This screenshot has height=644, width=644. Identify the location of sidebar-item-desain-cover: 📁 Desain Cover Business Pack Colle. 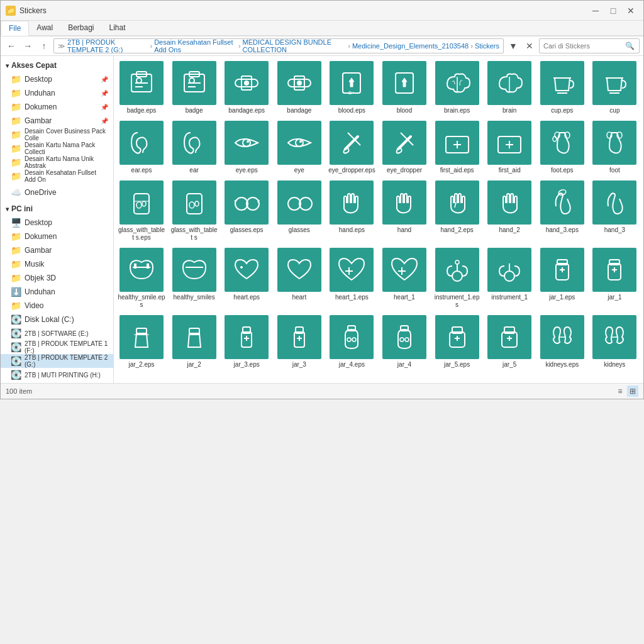
(57, 135).